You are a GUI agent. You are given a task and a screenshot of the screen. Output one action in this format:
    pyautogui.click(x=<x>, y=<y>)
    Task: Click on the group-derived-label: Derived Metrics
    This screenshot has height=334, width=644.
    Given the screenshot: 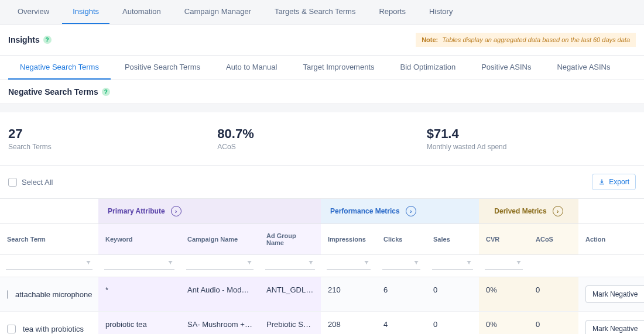 What is the action you would take?
    pyautogui.click(x=520, y=211)
    